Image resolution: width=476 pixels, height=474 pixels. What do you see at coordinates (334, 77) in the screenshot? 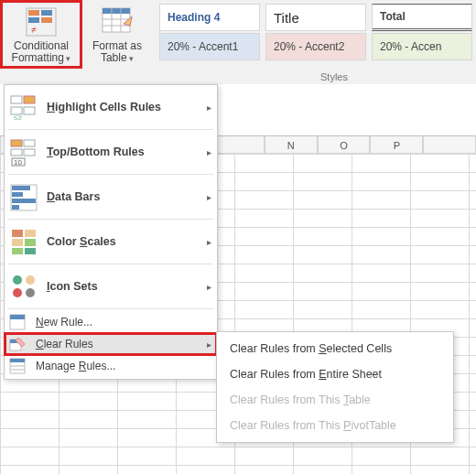
I see `ribbon-group-label-styles: Styles` at bounding box center [334, 77].